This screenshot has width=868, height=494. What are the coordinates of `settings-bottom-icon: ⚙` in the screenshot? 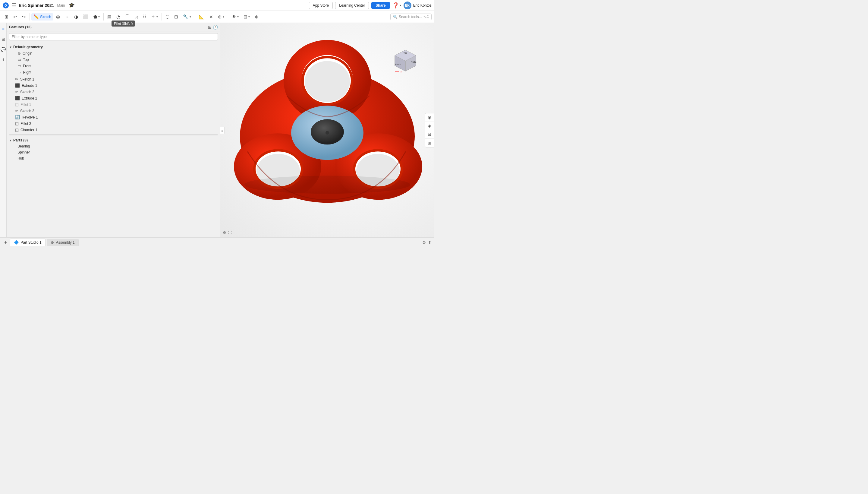 It's located at (224, 233).